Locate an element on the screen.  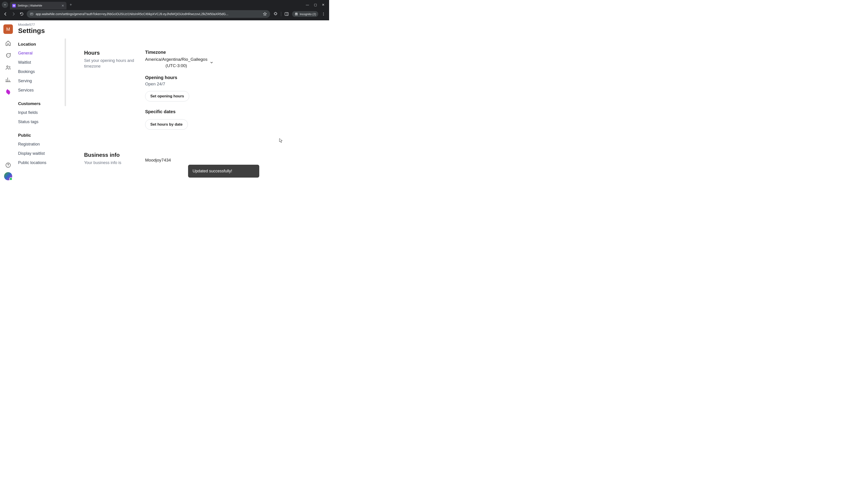
business-info-desc: Your business info is is located at coordinates (110, 163).